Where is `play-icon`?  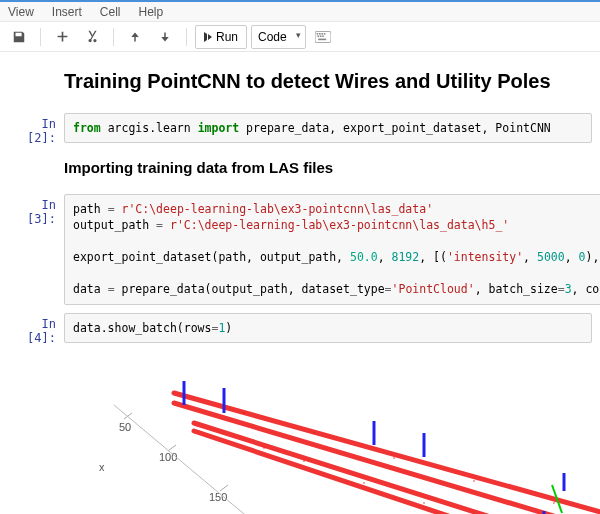 play-icon is located at coordinates (208, 37).